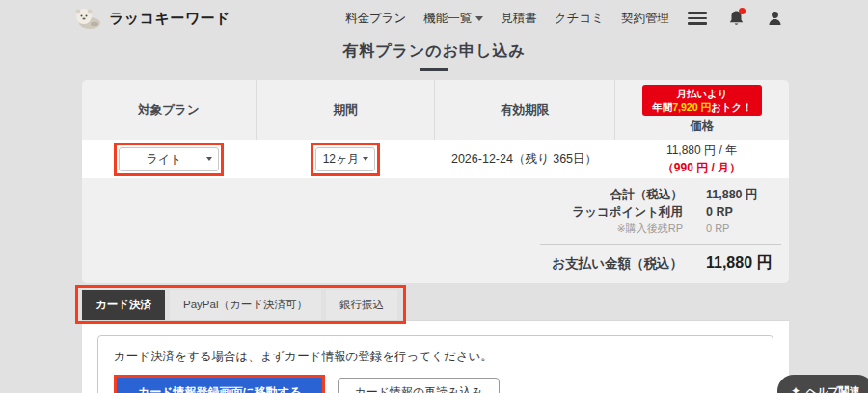  What do you see at coordinates (345, 159) in the screenshot?
I see `period-cell: 12ヶ月` at bounding box center [345, 159].